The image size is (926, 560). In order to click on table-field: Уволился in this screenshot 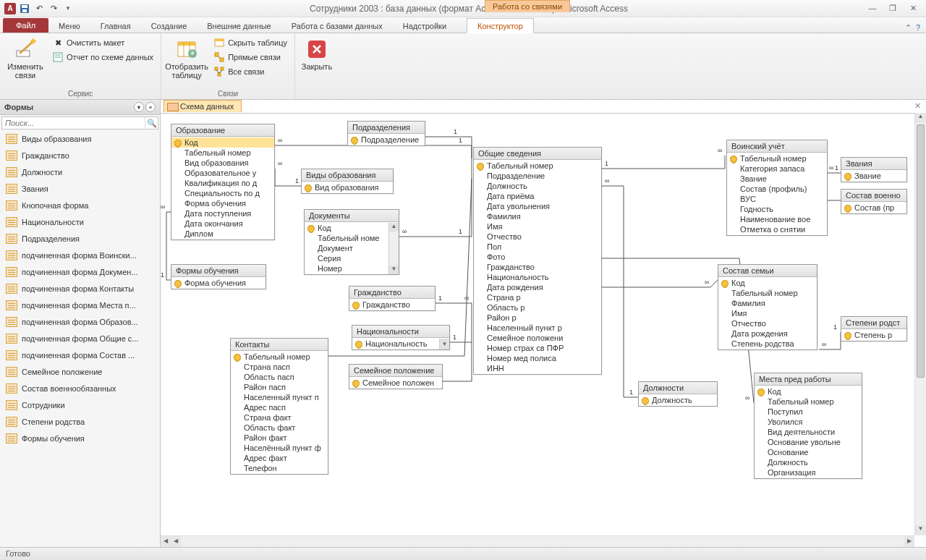, I will do `click(808, 422)`.